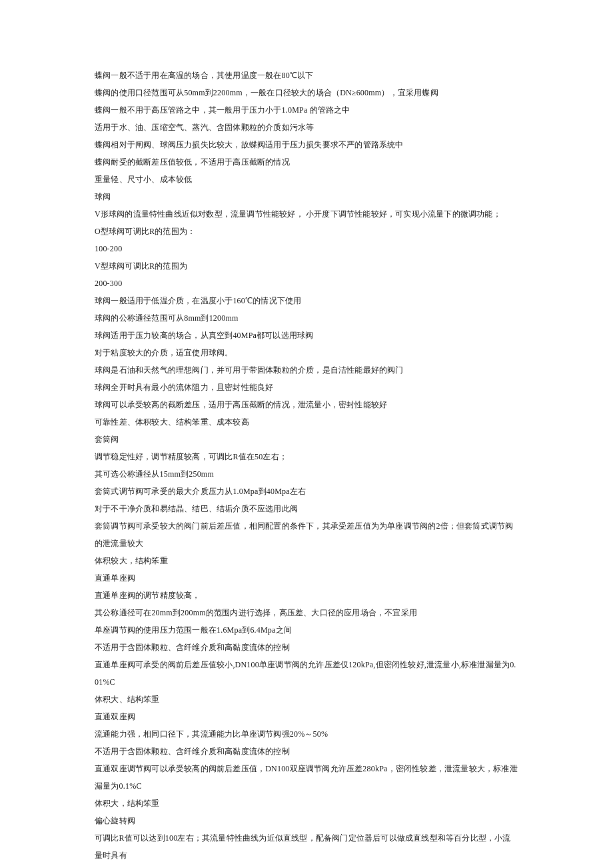  Describe the element at coordinates (306, 630) in the screenshot. I see `text-line: 单座调节阀的使用压力范围一般在1.6Mpa到6.4Mpa之间` at that location.